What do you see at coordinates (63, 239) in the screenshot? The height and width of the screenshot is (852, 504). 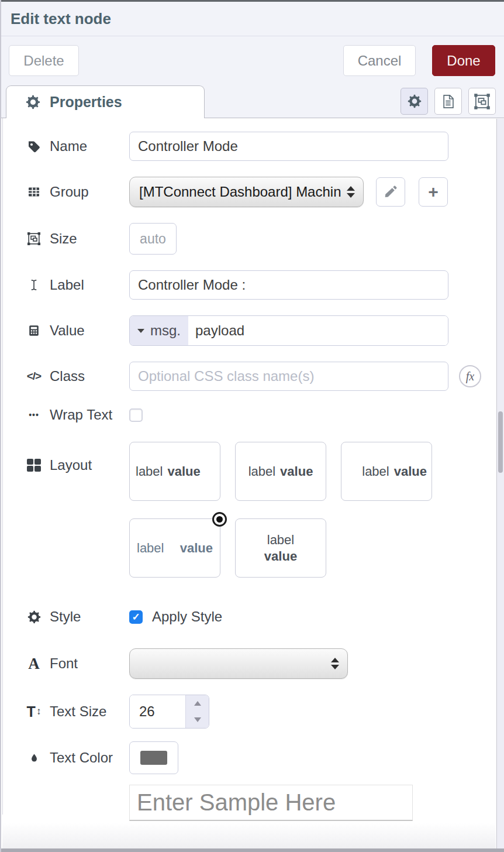 I see `size-label-text: Size` at bounding box center [63, 239].